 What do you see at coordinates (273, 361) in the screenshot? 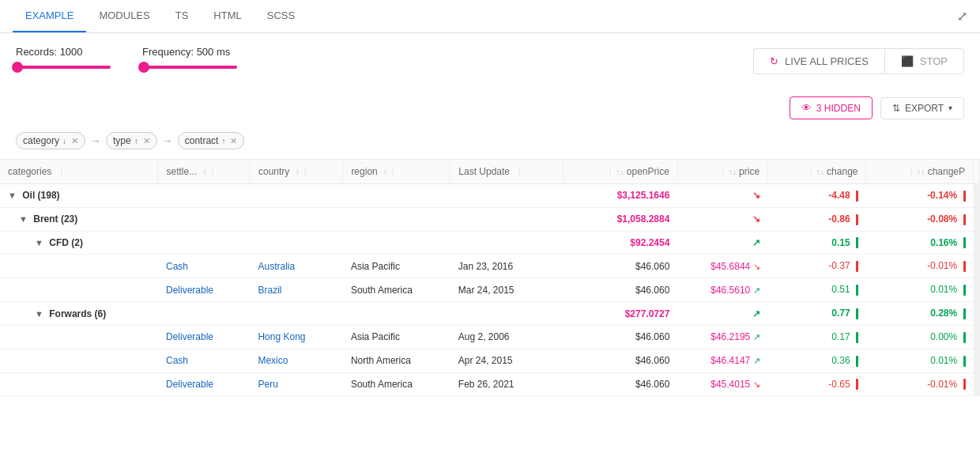
I see `country-link: Mexico` at bounding box center [273, 361].